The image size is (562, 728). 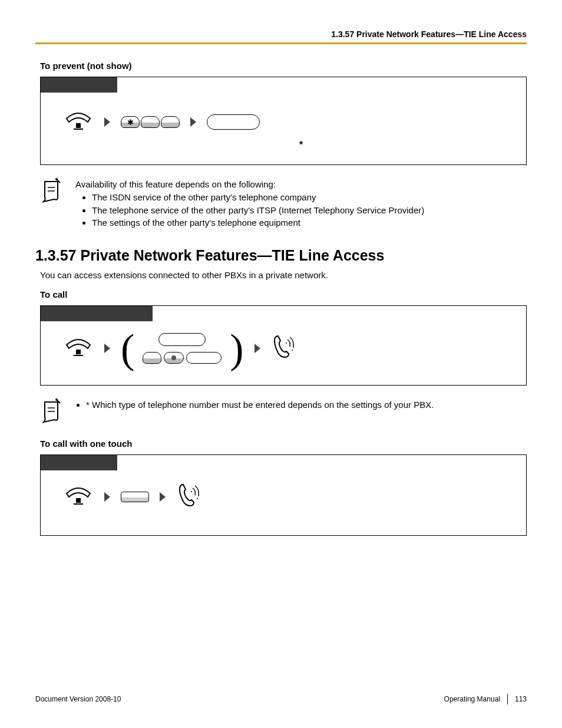 I want to click on section-intro: You can access extensions connected to o…, so click(x=283, y=275).